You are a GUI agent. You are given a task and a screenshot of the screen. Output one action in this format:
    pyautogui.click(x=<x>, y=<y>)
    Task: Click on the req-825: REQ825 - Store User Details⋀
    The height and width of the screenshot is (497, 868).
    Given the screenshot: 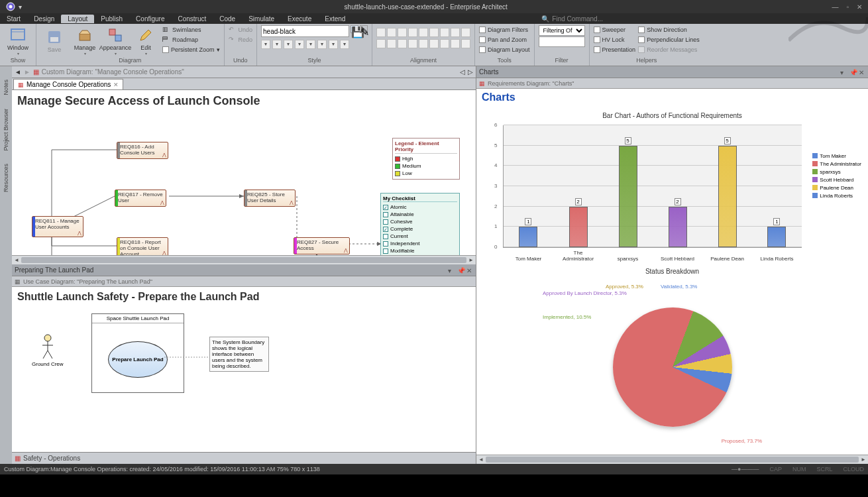 What is the action you would take?
    pyautogui.click(x=270, y=198)
    